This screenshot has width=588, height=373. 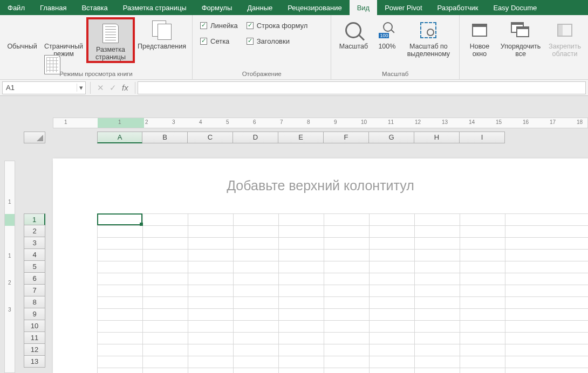 What do you see at coordinates (111, 53) in the screenshot?
I see `page-layout-label: Разметка страницы` at bounding box center [111, 53].